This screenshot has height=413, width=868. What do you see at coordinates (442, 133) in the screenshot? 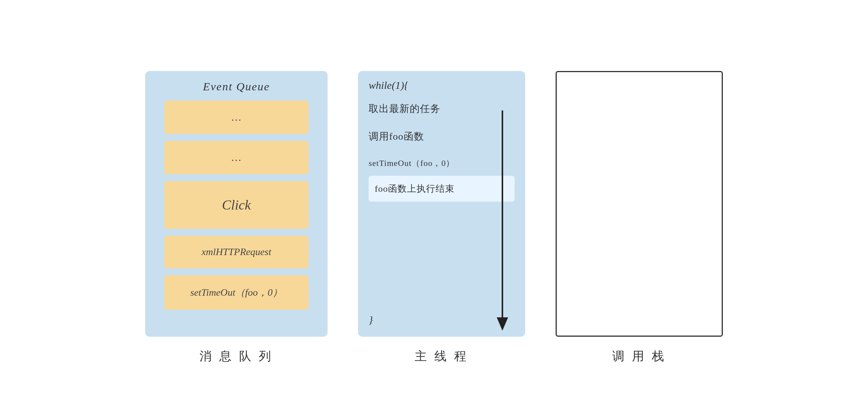
I see `thread-step-2: 调用foo函数` at bounding box center [442, 133].